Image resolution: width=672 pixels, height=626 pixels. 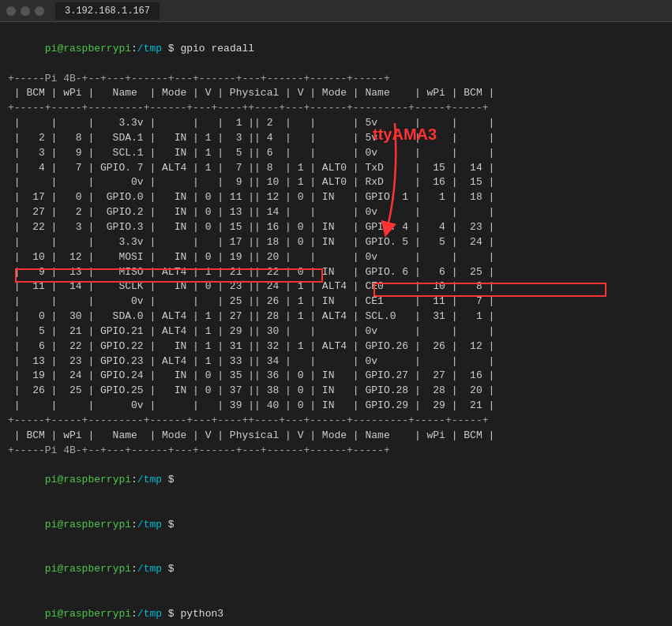 I want to click on prompt-dollar: $ gpio readall, so click(x=208, y=49).